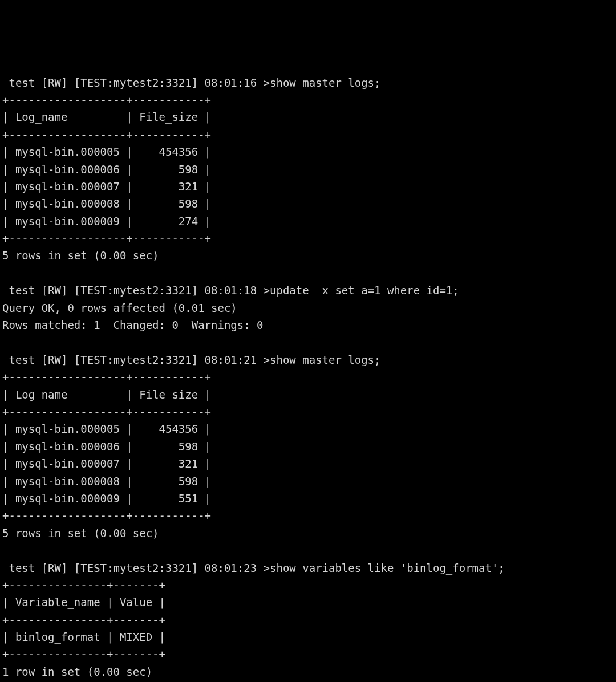 The width and height of the screenshot is (616, 682). Describe the element at coordinates (230, 290) in the screenshot. I see `prompt-line: test [RW] [TEST:mytest2:3321] 08:01:18 >…` at that location.